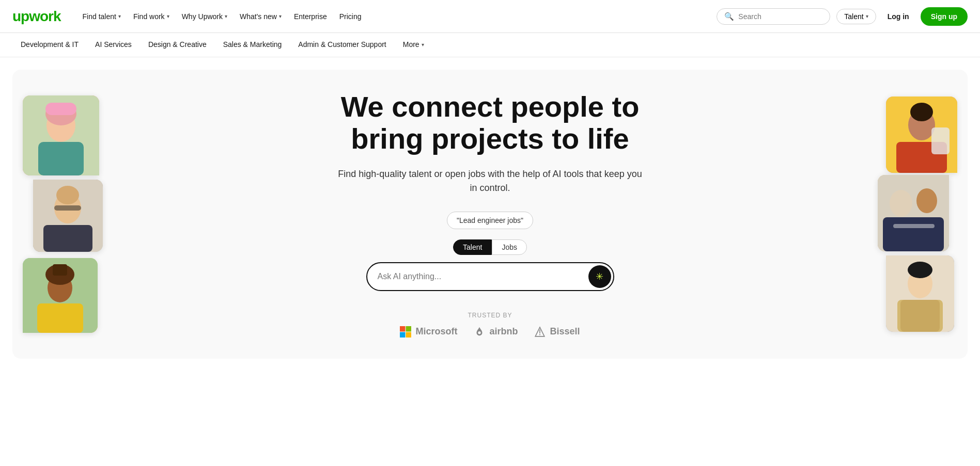  Describe the element at coordinates (429, 332) in the screenshot. I see `microsoft-logo: Microsoft` at that location.